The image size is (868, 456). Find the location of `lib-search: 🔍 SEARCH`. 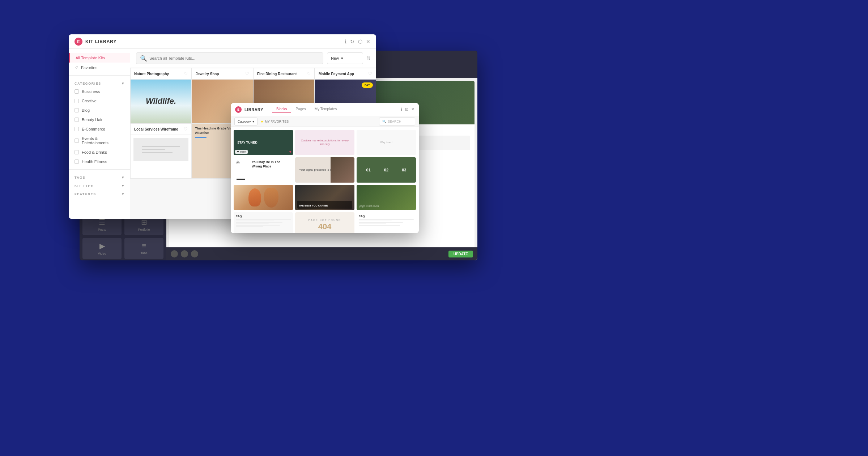

lib-search: 🔍 SEARCH is located at coordinates (397, 122).